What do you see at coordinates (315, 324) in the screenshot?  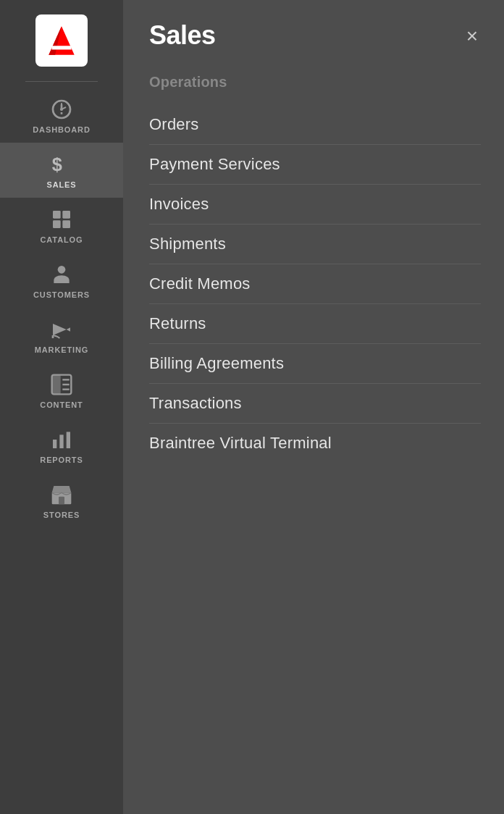 I see `menu-item-returns: Returns` at bounding box center [315, 324].